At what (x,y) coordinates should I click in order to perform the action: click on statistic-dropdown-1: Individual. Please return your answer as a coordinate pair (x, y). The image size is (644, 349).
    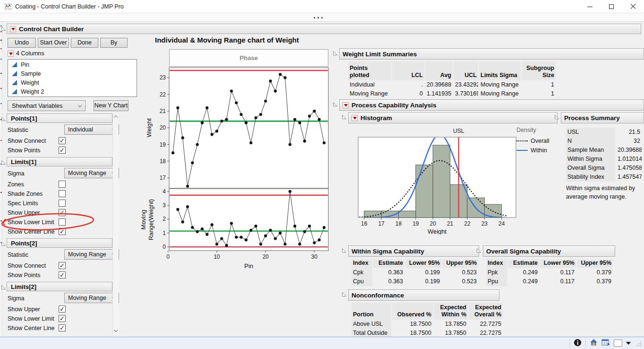
    Looking at the image, I should click on (92, 130).